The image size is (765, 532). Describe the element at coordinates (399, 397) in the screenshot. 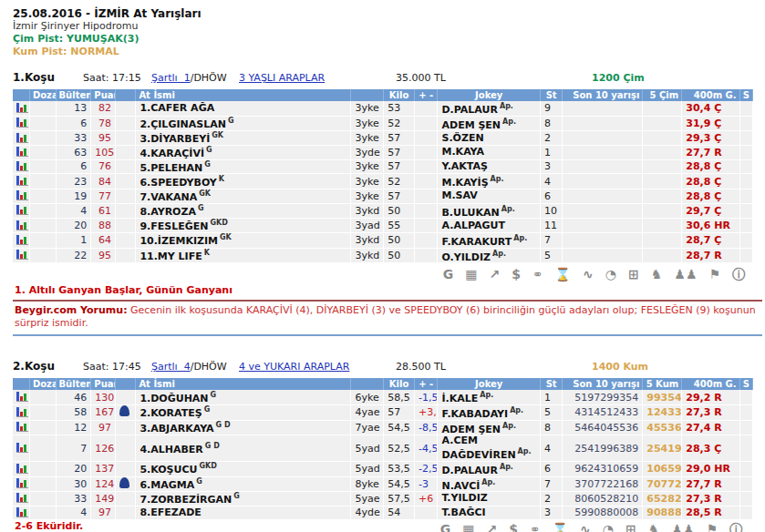

I see `kilo-cell: 58,5` at that location.